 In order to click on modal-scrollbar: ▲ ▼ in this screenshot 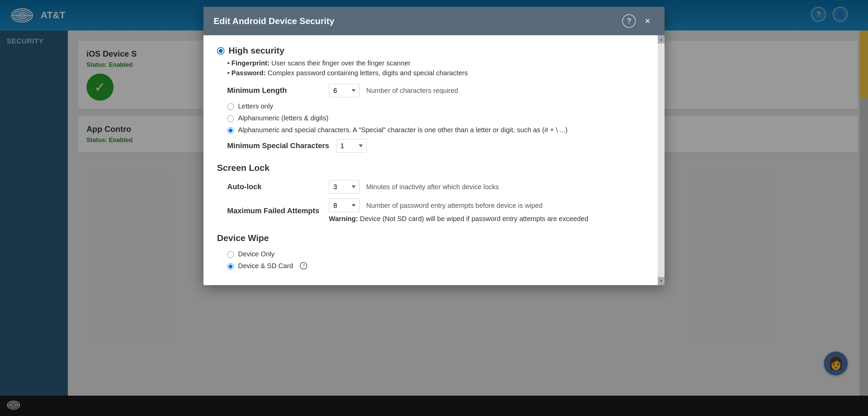, I will do `click(661, 160)`.